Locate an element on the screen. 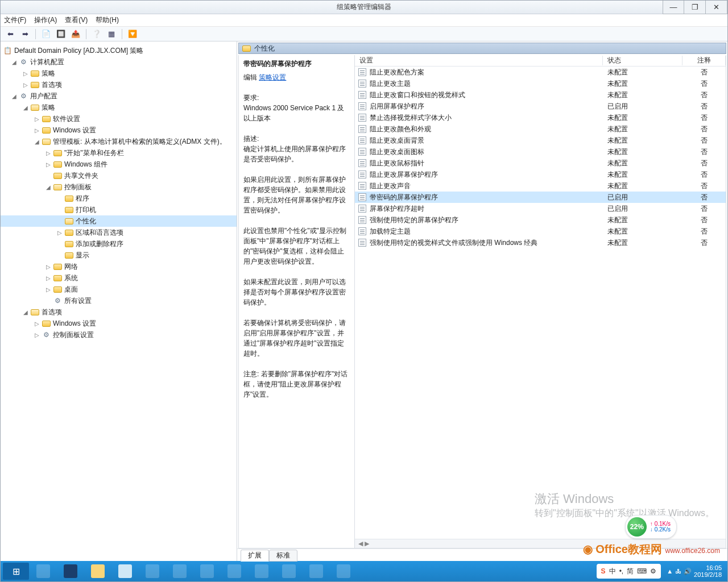 The width and height of the screenshot is (728, 582). close-button: ✕ is located at coordinates (717, 7).